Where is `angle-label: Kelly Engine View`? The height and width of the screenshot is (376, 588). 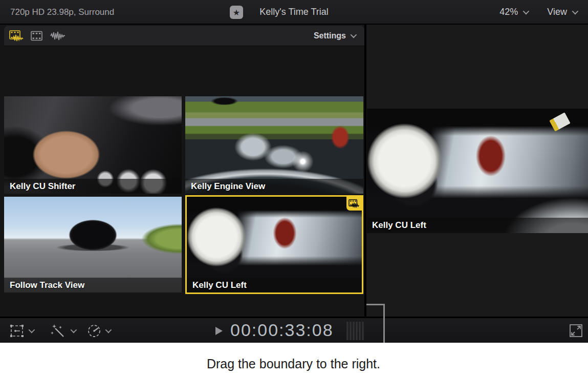
angle-label: Kelly Engine View is located at coordinates (228, 186).